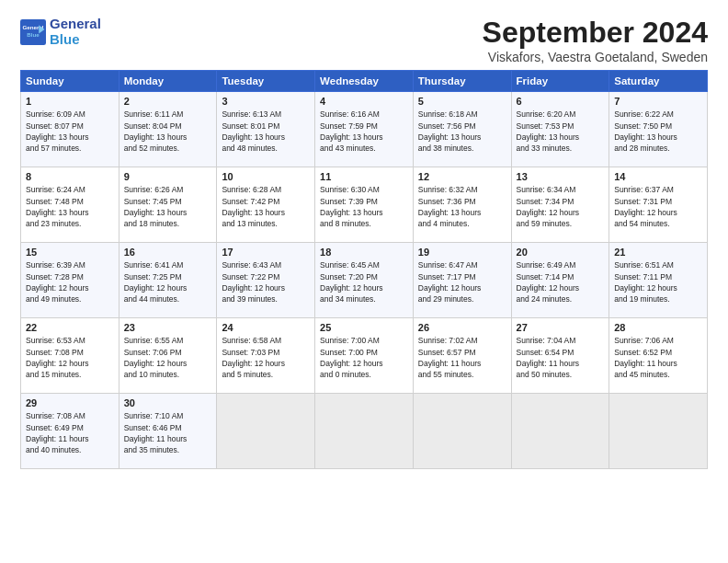 The height and width of the screenshot is (563, 728). I want to click on col-monday: Monday, so click(167, 81).